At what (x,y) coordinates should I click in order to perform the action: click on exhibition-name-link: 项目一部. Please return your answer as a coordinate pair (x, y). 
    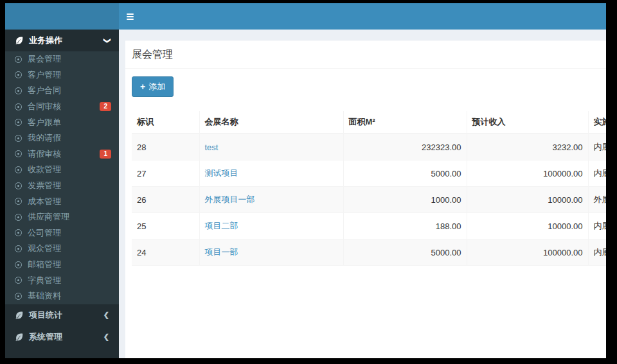
    Looking at the image, I should click on (222, 252).